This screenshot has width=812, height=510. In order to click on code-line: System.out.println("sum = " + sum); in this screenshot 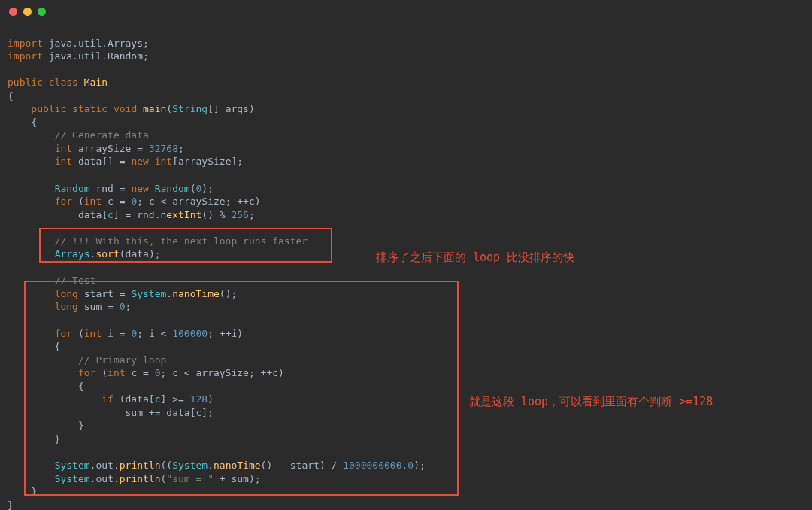, I will do `click(134, 478)`.